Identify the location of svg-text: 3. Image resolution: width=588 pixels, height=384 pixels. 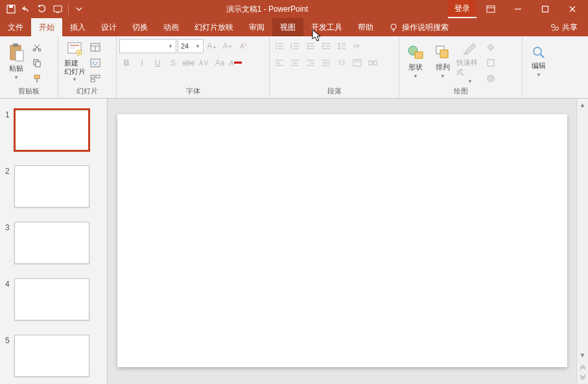
(292, 48).